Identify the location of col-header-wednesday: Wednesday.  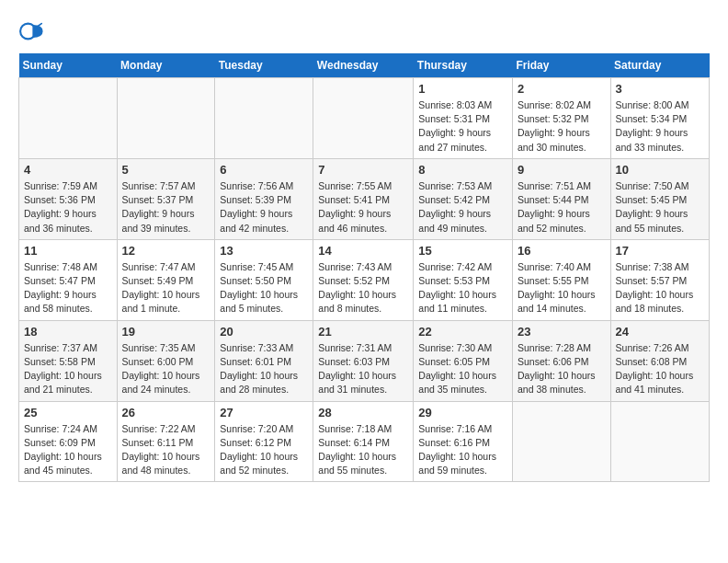
(364, 66).